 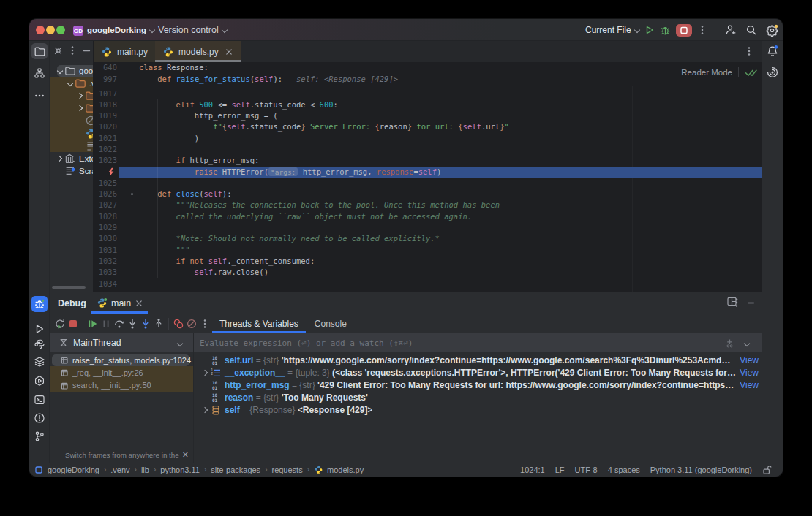 I want to click on inspections-ok-icon, so click(x=751, y=73).